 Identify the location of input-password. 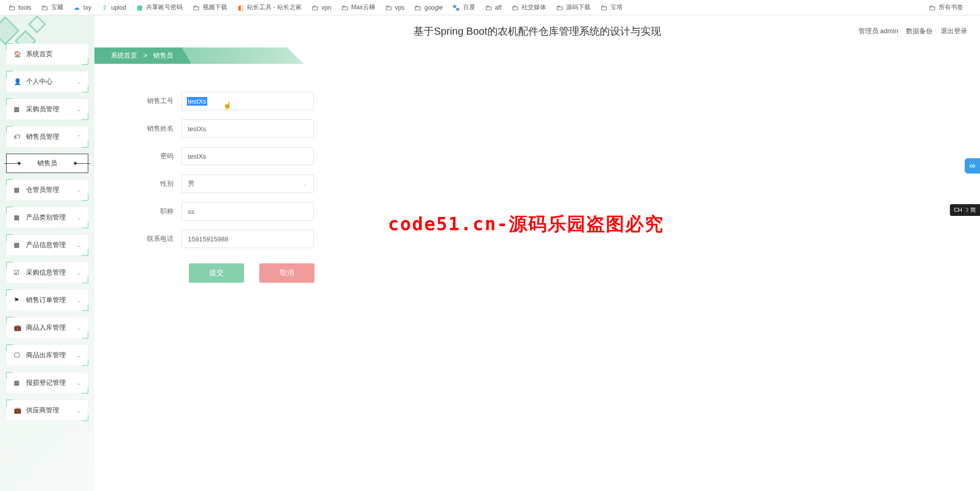
(248, 156).